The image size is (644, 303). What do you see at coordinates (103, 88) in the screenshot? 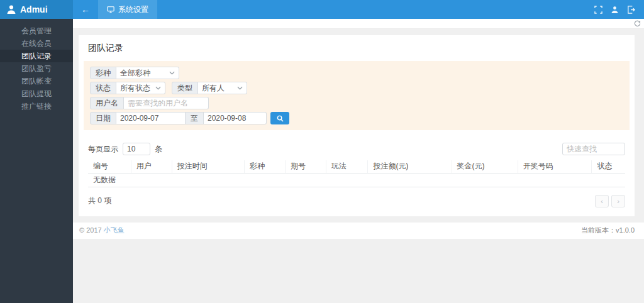
I see `status-label: 状态` at bounding box center [103, 88].